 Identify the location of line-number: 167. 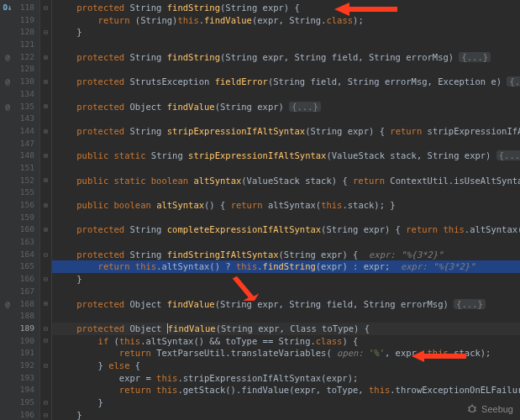
(25, 292).